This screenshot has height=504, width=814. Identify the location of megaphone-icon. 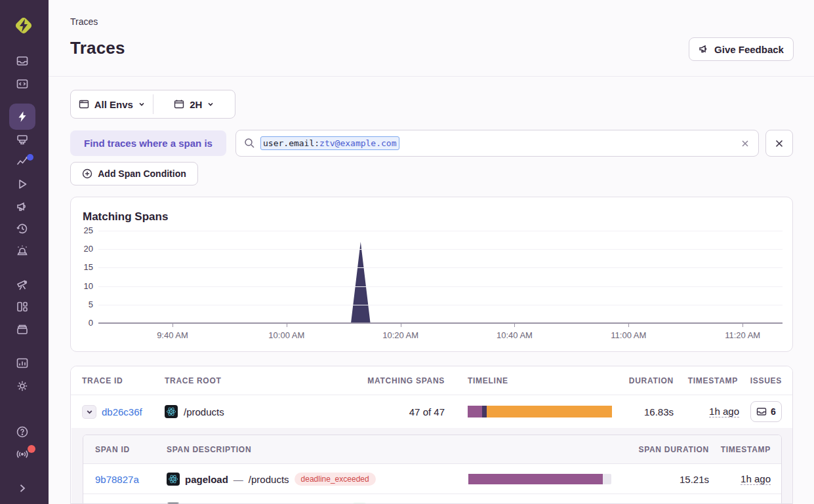
(704, 49).